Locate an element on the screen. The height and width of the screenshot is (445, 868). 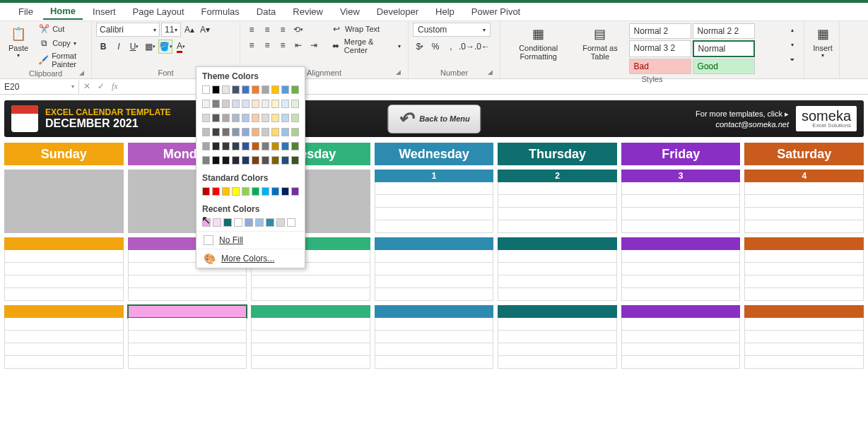
calendar-day-cell: 4 is located at coordinates (804, 201).